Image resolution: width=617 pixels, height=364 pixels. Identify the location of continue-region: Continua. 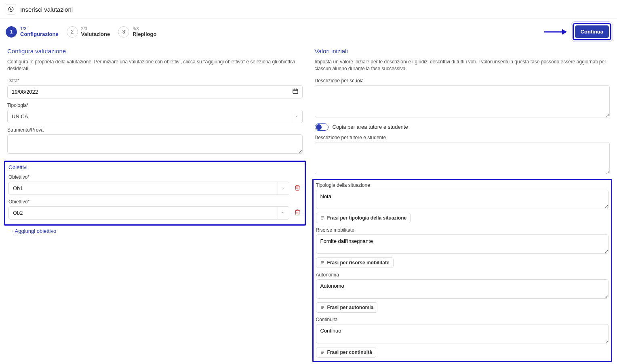
(578, 31).